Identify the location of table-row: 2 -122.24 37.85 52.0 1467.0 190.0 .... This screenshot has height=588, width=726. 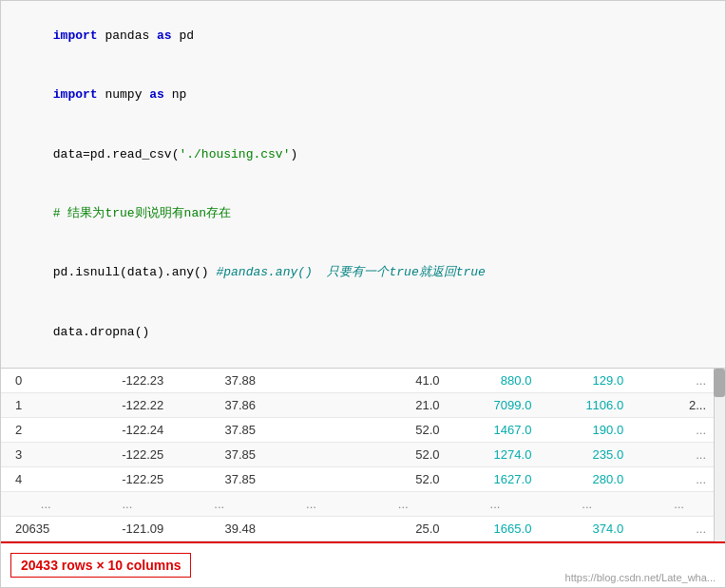
(363, 430).